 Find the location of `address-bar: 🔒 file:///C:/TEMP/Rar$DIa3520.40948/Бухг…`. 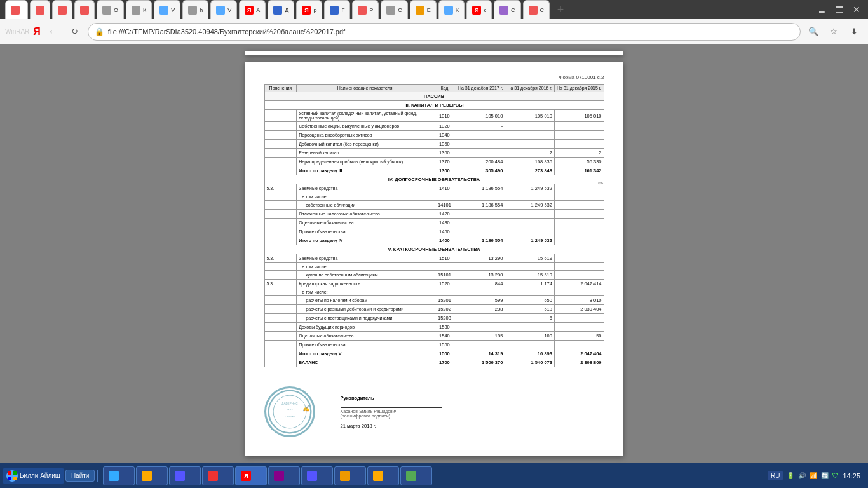

address-bar: 🔒 file:///C:/TEMP/Rar$DIa3520.40948/Бухг… is located at coordinates (444, 32).